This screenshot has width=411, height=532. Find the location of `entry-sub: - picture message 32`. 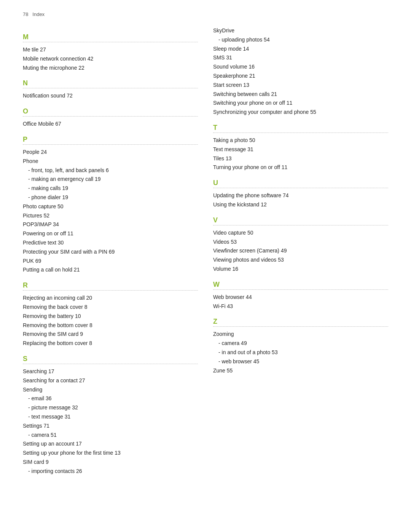

entry-sub: - picture message 32 is located at coordinates (110, 408).